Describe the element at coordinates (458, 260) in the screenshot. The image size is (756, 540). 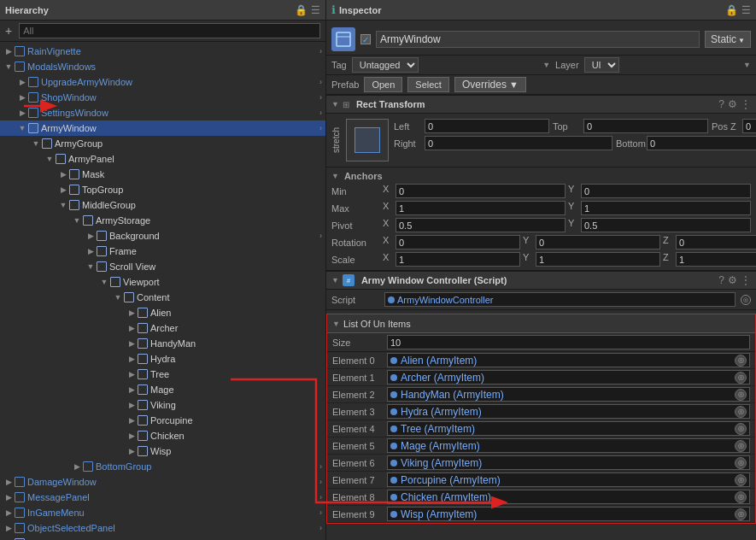
I see `scale-x-input` at that location.